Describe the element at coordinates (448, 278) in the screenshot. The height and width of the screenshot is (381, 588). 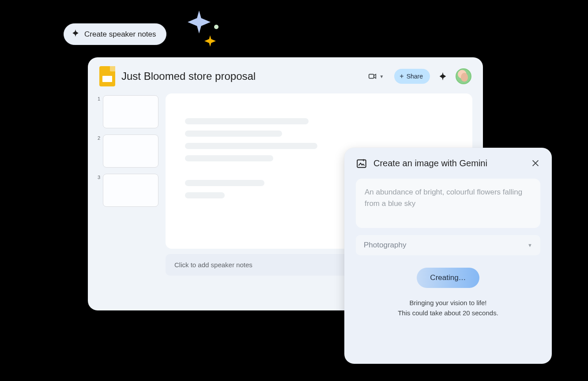
I see `creating-button: Creating…` at that location.